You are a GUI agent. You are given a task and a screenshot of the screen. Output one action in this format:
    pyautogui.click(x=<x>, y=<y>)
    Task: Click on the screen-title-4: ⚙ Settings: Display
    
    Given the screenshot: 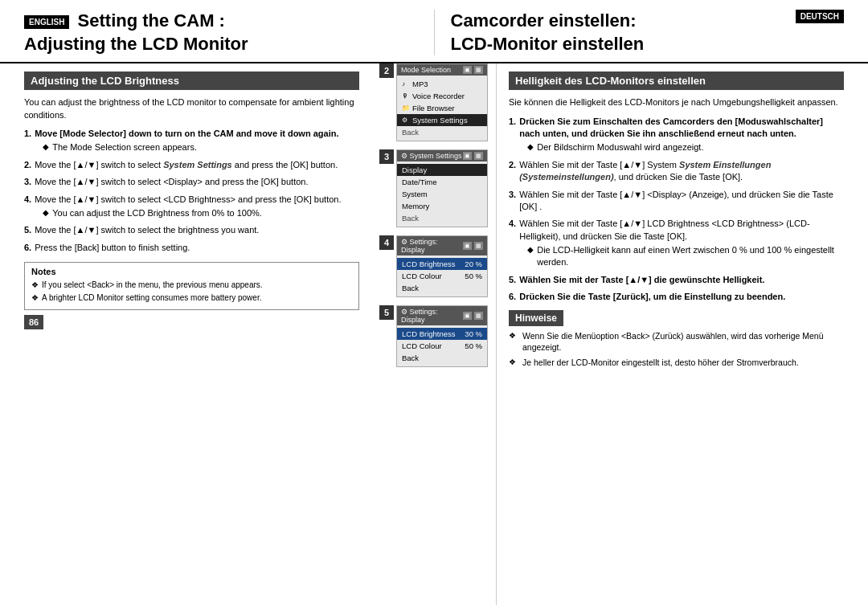 What is the action you would take?
    pyautogui.click(x=432, y=246)
    